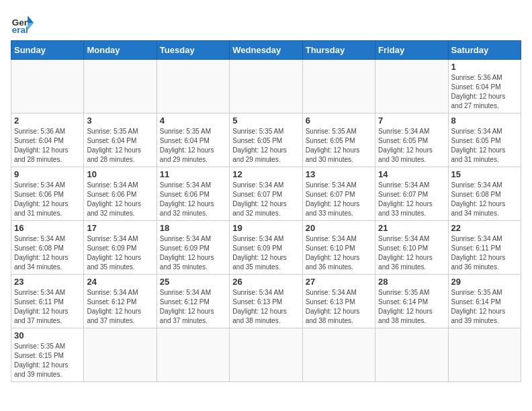 The width and height of the screenshot is (532, 411). I want to click on day-number: 13, so click(339, 175).